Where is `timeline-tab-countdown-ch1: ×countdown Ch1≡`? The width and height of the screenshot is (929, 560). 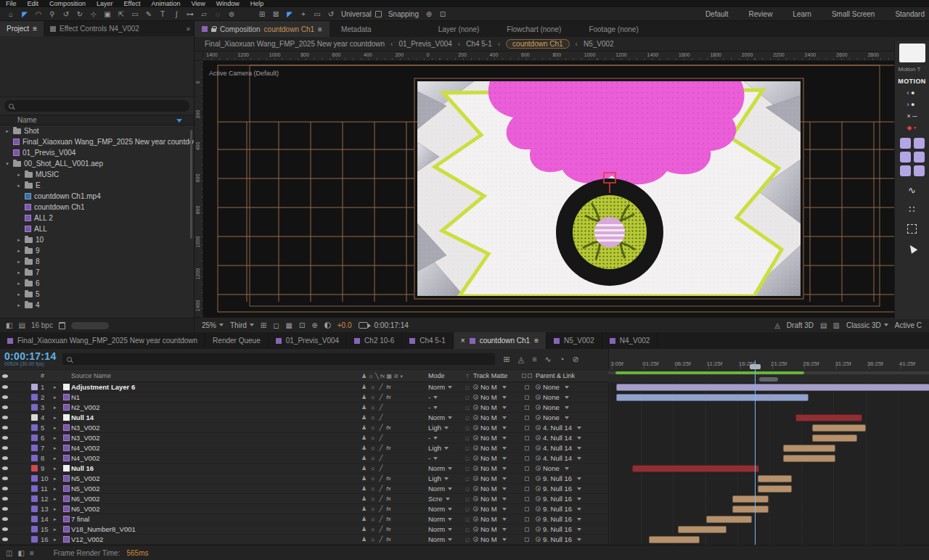
timeline-tab-countdown-ch1: ×countdown Ch1≡ is located at coordinates (500, 341).